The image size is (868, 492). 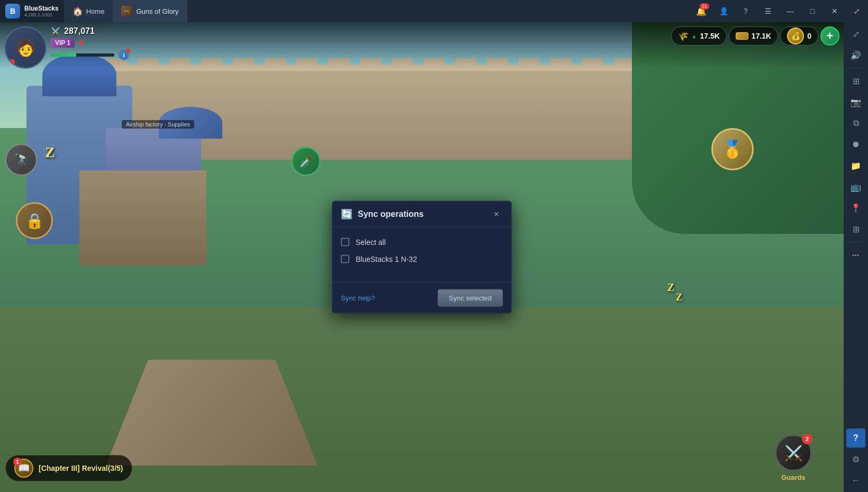 What do you see at coordinates (55, 31) in the screenshot?
I see `sword-icon: ⚔️` at bounding box center [55, 31].